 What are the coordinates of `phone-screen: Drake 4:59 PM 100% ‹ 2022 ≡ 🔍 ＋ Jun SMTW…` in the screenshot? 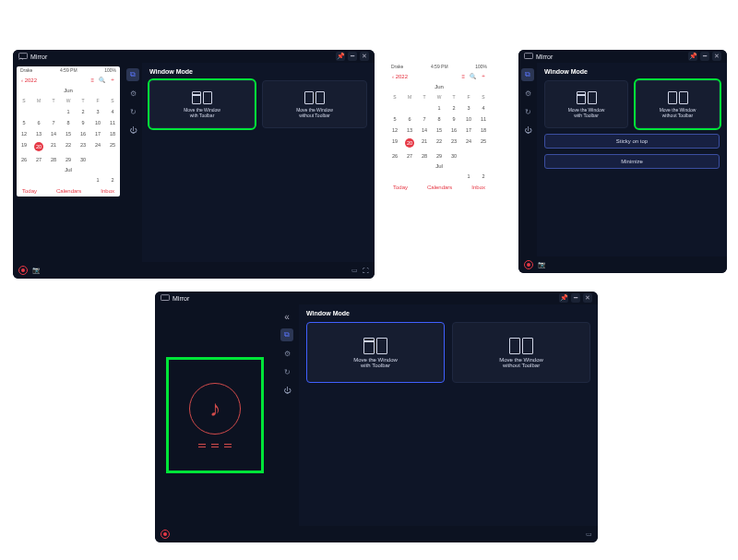 It's located at (68, 131).